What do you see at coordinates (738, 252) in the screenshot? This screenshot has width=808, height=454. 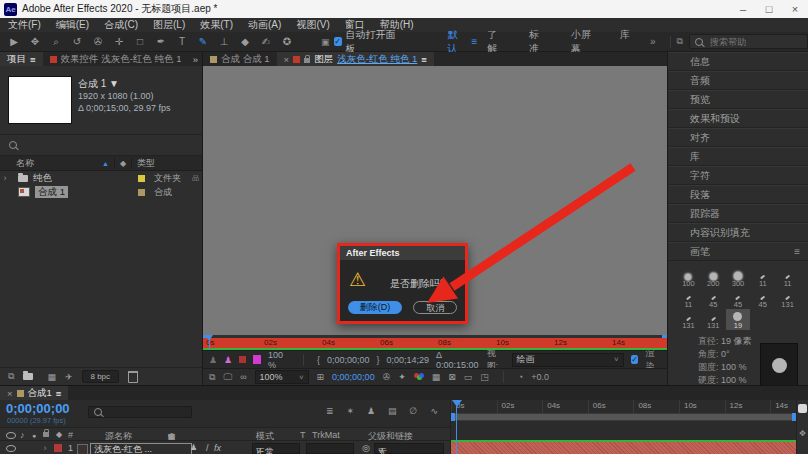 I see `panel-header-brushes: 画笔 ≡` at bounding box center [738, 252].